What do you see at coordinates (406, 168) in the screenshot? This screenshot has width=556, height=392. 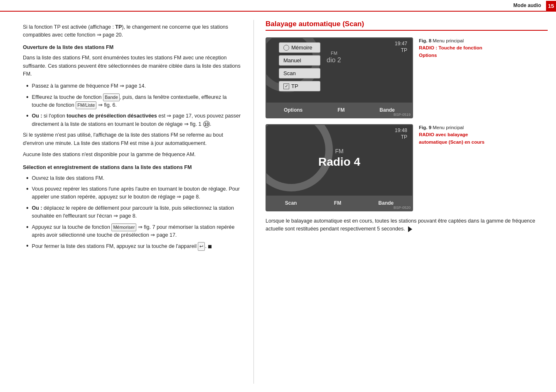 I see `fig9-row: 19:48 TP FM Radio 4 Scan FM Bande BSP-05…` at bounding box center [406, 168].